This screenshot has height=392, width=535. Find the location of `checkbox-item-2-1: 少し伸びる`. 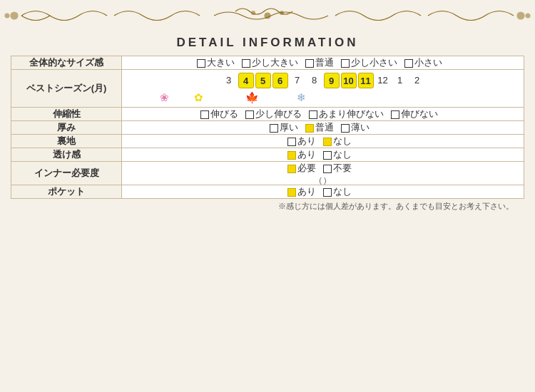

checkbox-item-2-1: 少し伸びる is located at coordinates (274, 114).